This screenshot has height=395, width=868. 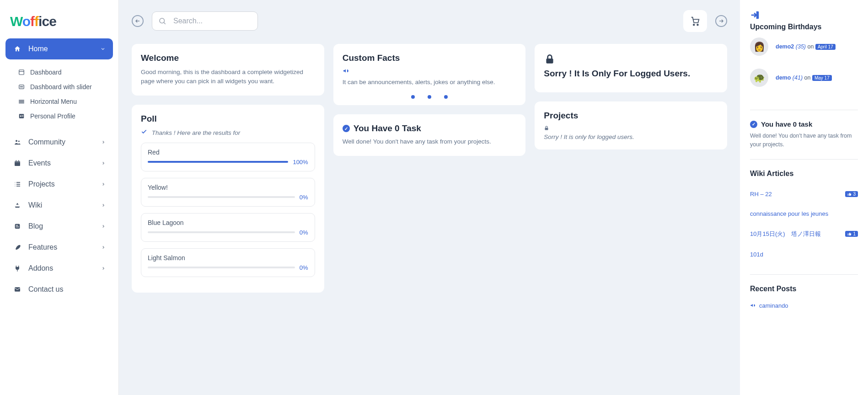 What do you see at coordinates (59, 101) in the screenshot?
I see `sub-horizontal-menu: Horizontal Menu` at bounding box center [59, 101].